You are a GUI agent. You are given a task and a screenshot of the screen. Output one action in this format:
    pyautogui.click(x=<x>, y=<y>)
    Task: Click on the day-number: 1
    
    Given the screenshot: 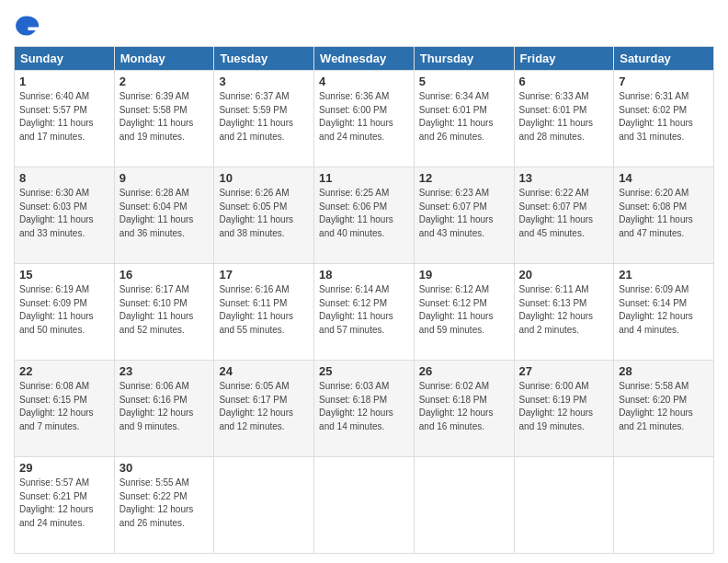 What is the action you would take?
    pyautogui.click(x=64, y=81)
    